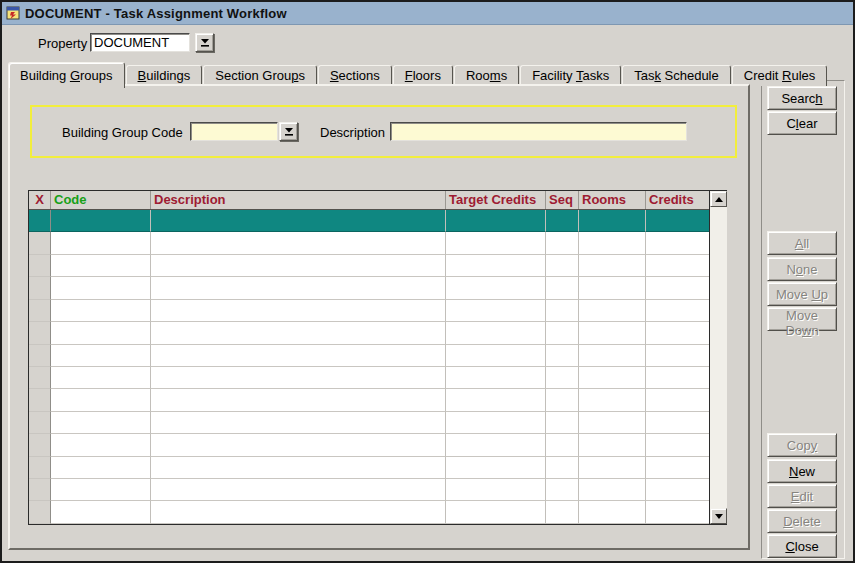  What do you see at coordinates (802, 123) in the screenshot?
I see `clear-button: Clear` at bounding box center [802, 123].